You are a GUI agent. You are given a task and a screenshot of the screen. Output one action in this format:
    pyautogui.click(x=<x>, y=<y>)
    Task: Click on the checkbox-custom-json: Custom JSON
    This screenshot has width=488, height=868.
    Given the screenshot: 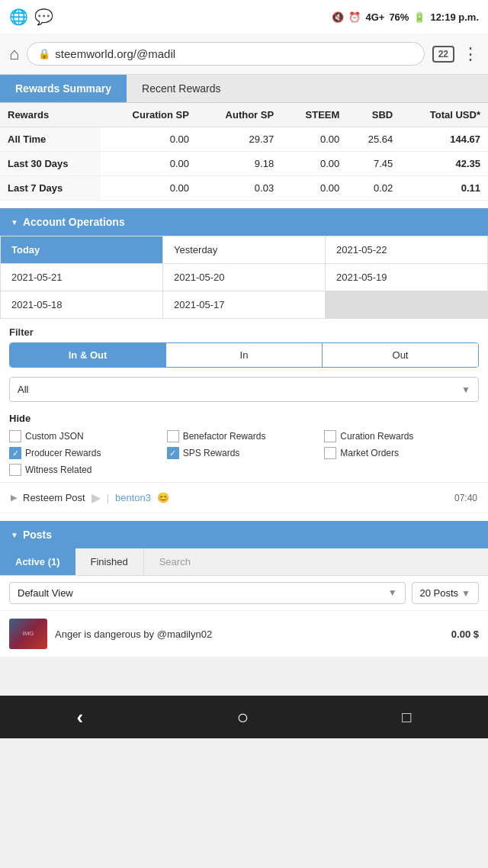 What is the action you would take?
    pyautogui.click(x=87, y=436)
    